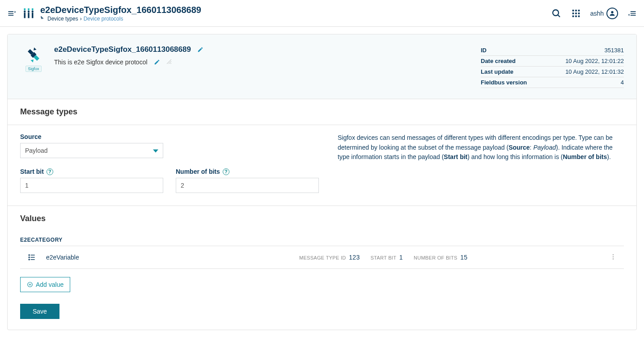 This screenshot has height=348, width=644. What do you see at coordinates (169, 62) in the screenshot?
I see `resize-handle-icon` at bounding box center [169, 62].